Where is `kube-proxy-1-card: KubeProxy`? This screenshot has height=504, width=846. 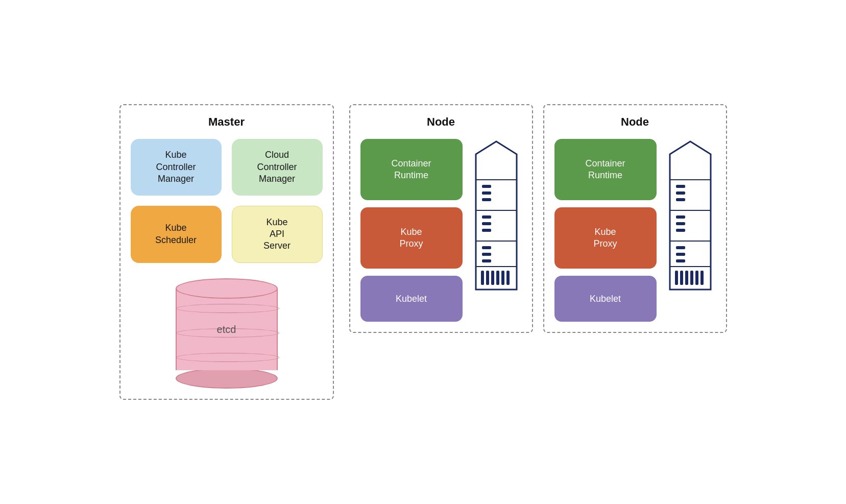 kube-proxy-1-card: KubeProxy is located at coordinates (412, 238).